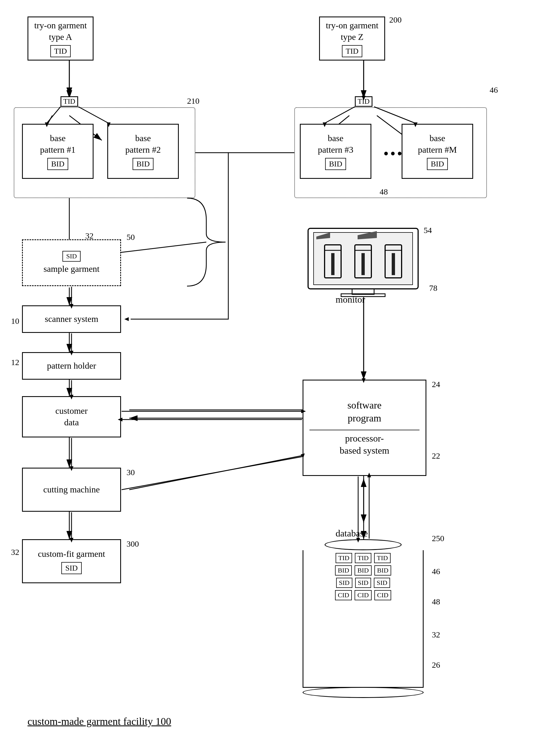 This screenshot has height=756, width=554. What do you see at coordinates (365, 445) in the screenshot?
I see `processor-based-label: processor-based system` at bounding box center [365, 445].